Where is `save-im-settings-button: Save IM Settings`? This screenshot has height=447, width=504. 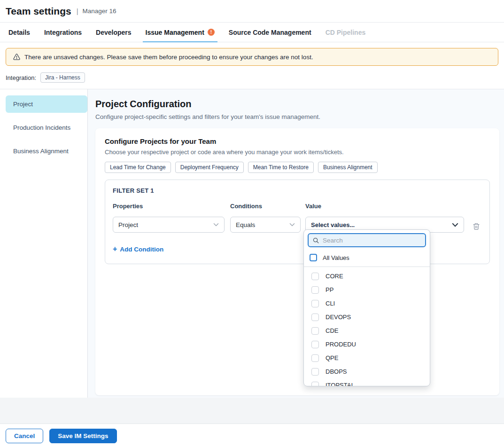 save-im-settings-button: Save IM Settings is located at coordinates (83, 436).